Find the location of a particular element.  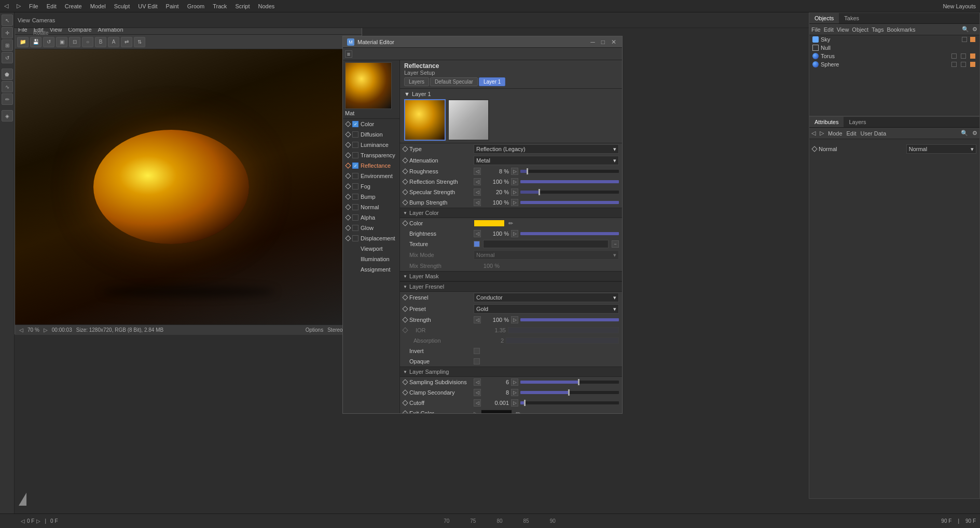

menu-sculpt: Sculpt is located at coordinates (122, 6).